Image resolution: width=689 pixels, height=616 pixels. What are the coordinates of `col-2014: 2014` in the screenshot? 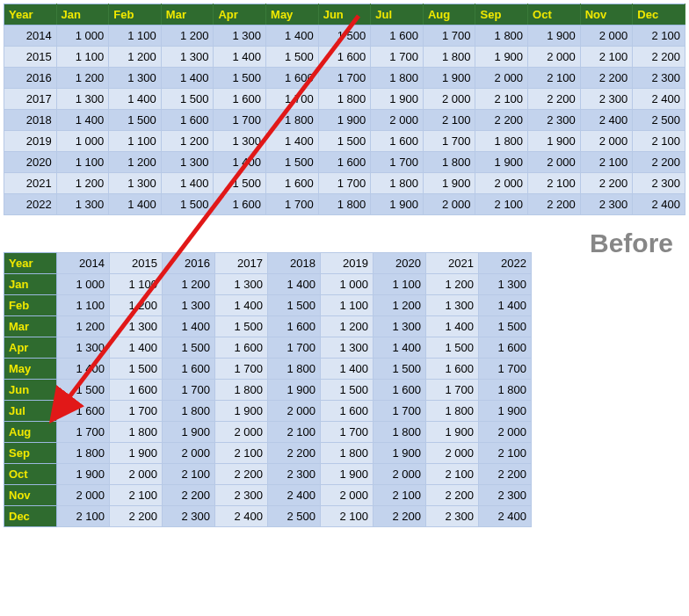 It's located at (83, 264).